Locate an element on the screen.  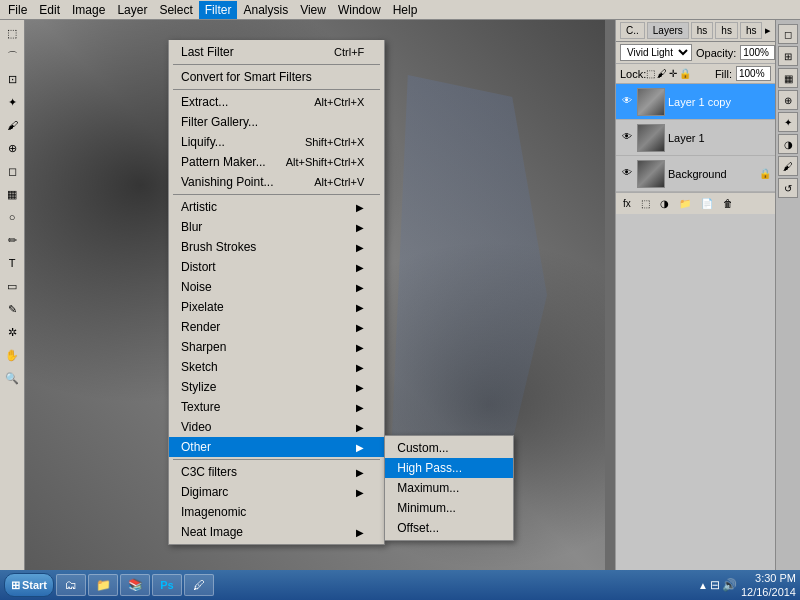
tool-shape: ▭ is located at coordinates (12, 286).